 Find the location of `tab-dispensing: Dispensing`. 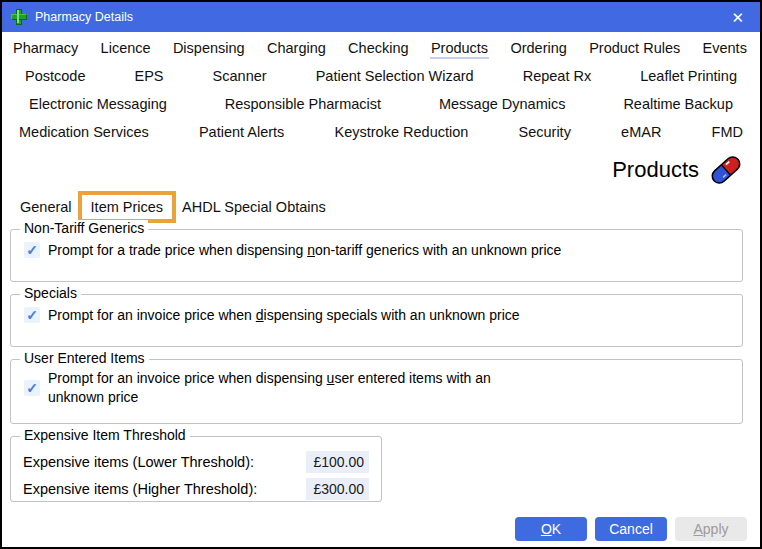

tab-dispensing: Dispensing is located at coordinates (209, 48).